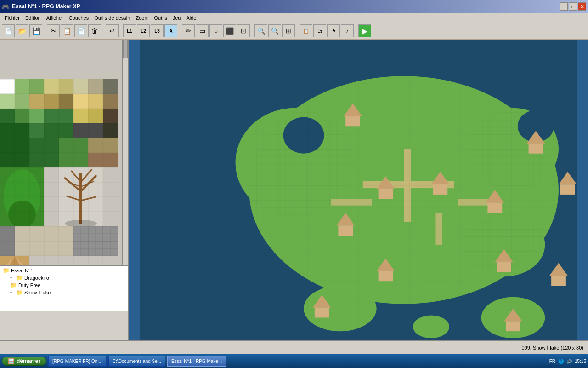 The width and height of the screenshot is (588, 368). I want to click on menu-jeu: Jeu, so click(177, 18).